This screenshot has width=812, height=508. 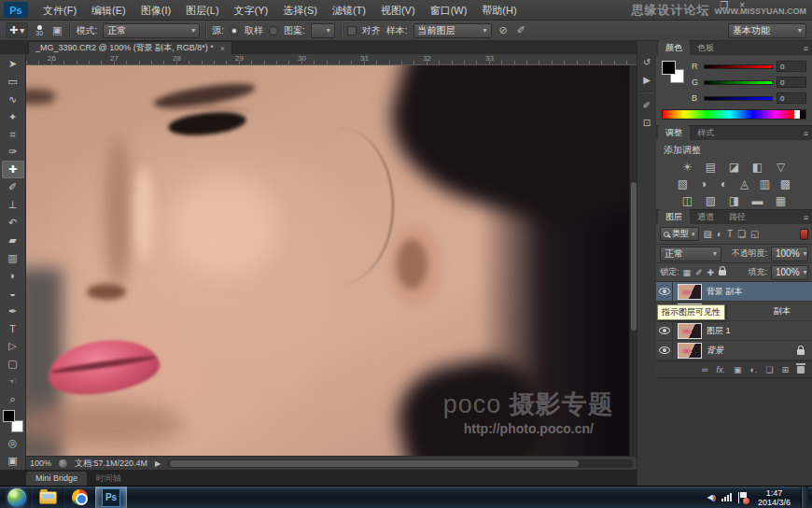 What do you see at coordinates (13, 421) in the screenshot?
I see `color-swatches` at bounding box center [13, 421].